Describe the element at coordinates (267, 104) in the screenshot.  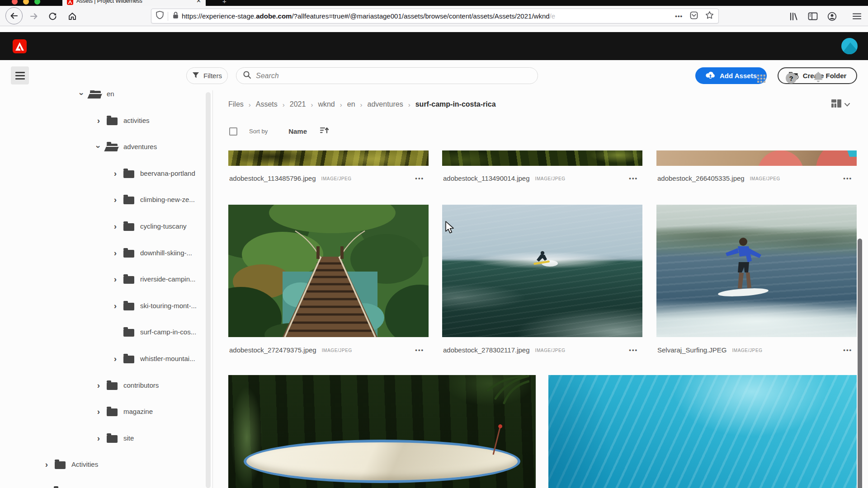
I see `breadcrumb-assets: Assets` at that location.